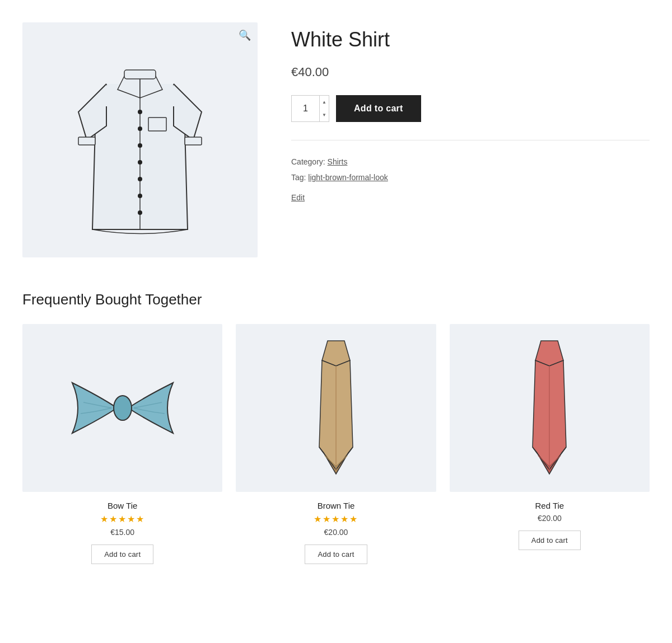 This screenshot has height=643, width=672. What do you see at coordinates (123, 408) in the screenshot?
I see `bow-tie-image` at bounding box center [123, 408].